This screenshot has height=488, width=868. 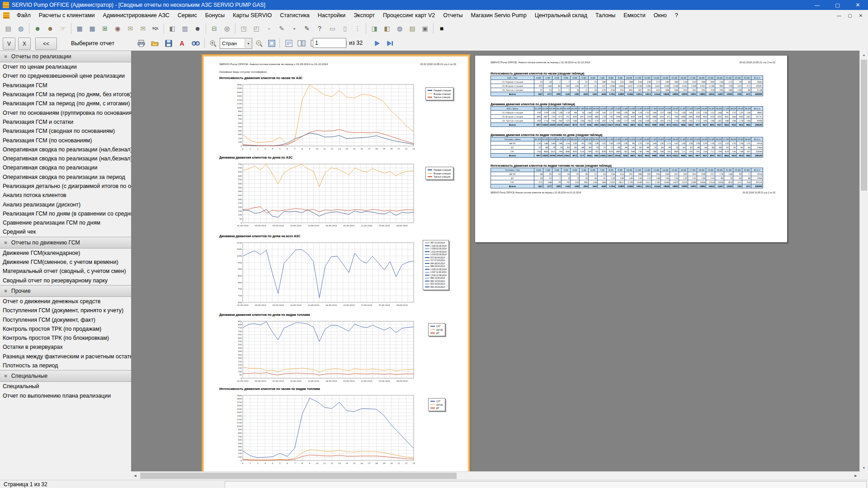 I want to click on sidebar-report-item: Анализ потока клиентов, so click(x=66, y=195).